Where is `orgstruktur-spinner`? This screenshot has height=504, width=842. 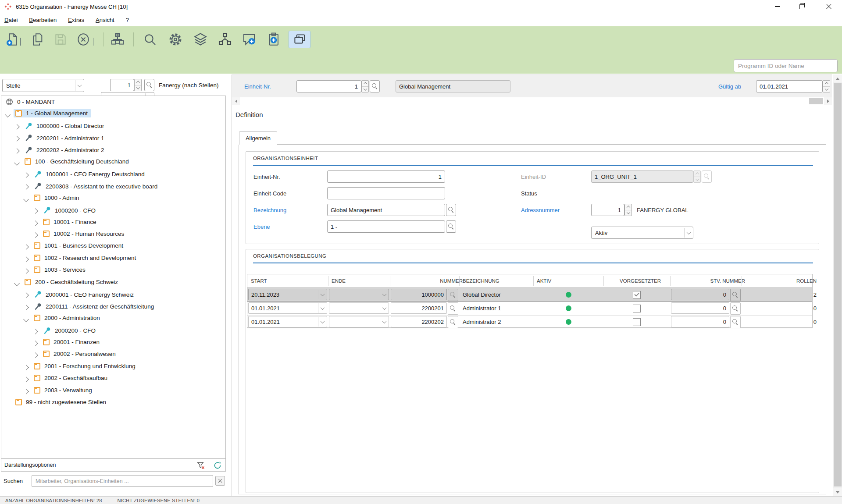 orgstruktur-spinner is located at coordinates (138, 85).